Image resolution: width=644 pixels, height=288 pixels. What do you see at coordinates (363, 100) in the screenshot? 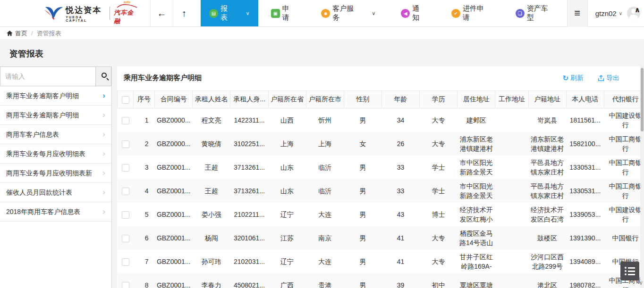
I see `column-header: 性别` at bounding box center [363, 100].